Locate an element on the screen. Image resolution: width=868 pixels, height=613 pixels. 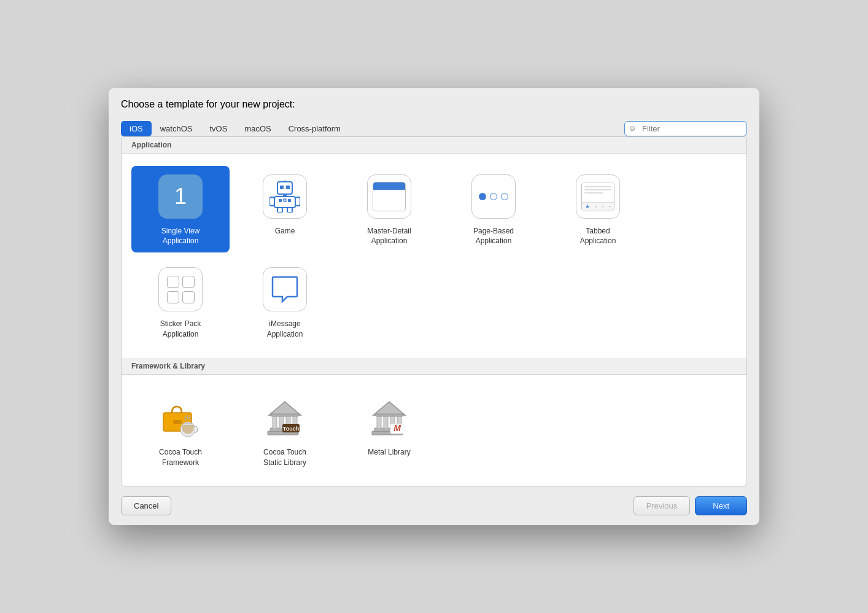
svg-text: Touch is located at coordinates (291, 429).